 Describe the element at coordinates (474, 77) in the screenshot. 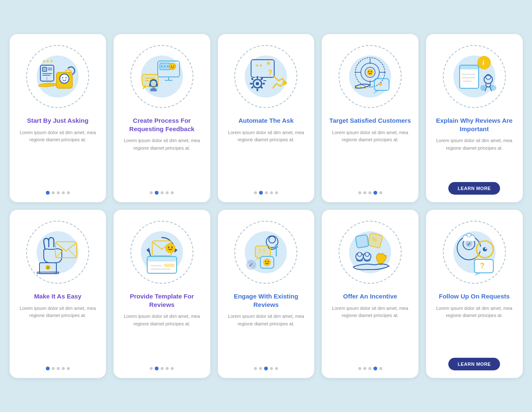

I see `person-board-icon: i ✓ ✓` at that location.